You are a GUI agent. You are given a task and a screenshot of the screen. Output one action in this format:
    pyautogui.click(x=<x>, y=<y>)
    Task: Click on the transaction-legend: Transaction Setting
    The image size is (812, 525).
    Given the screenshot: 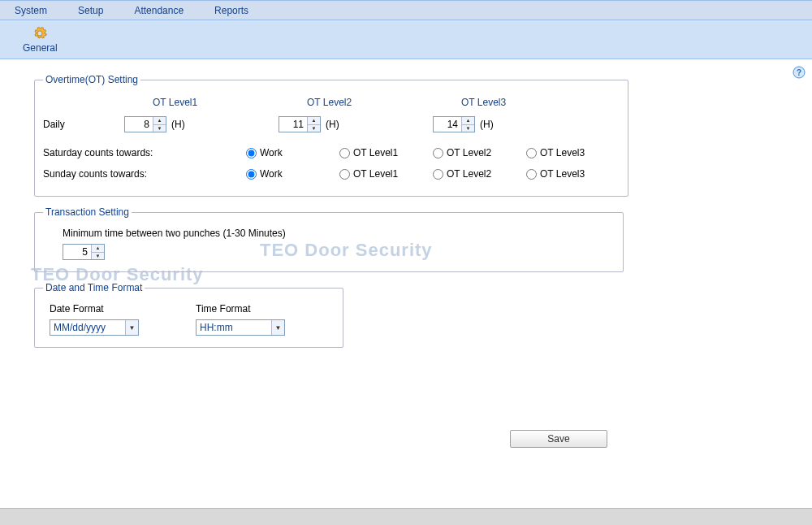 What is the action you would take?
    pyautogui.click(x=88, y=212)
    